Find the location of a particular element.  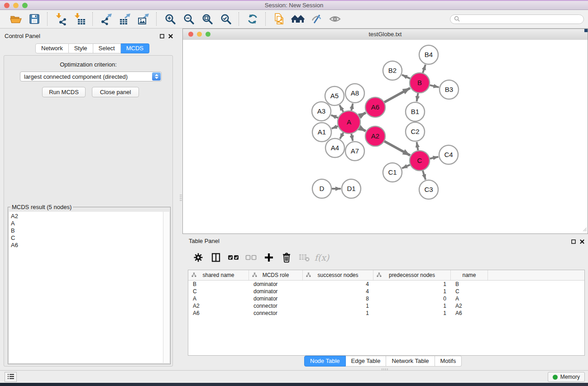

tab-select: Select is located at coordinates (107, 48).